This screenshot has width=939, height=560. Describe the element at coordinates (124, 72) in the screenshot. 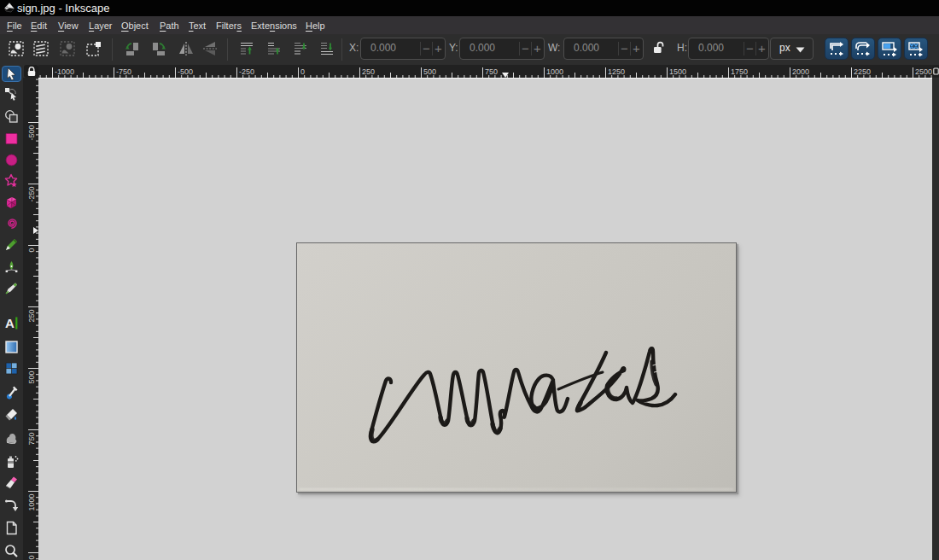

I see `svg-text: -750` at that location.